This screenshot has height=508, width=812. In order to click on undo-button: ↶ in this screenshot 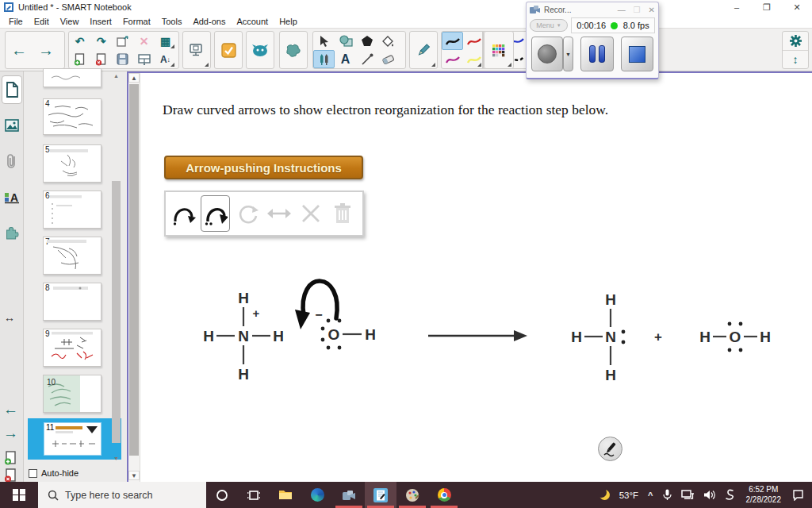, I will do `click(79, 41)`.